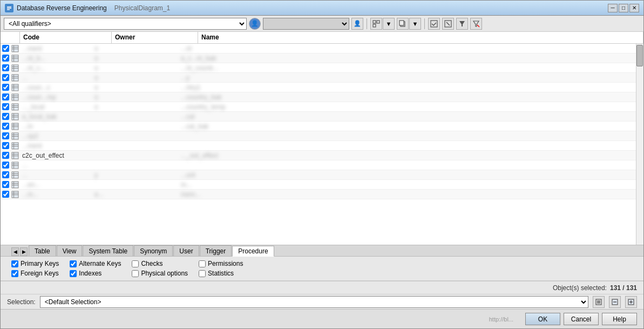  What do you see at coordinates (135, 264) in the screenshot?
I see `checks-checkbox` at bounding box center [135, 264].